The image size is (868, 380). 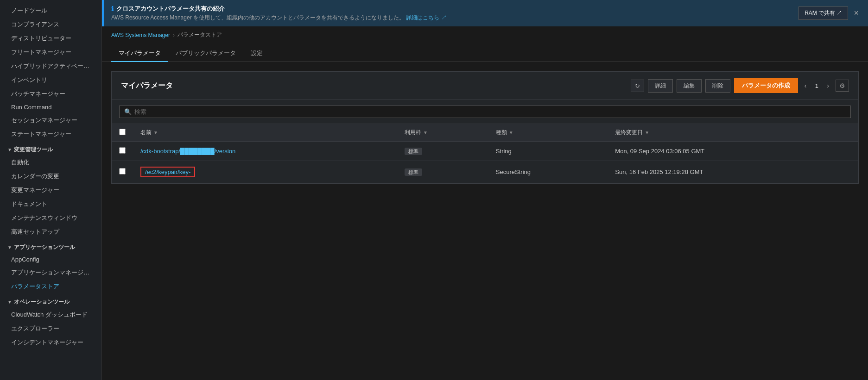 What do you see at coordinates (485, 51) in the screenshot?
I see `tabs: マイパラメータ パブリックパラメータ 設定` at bounding box center [485, 51].